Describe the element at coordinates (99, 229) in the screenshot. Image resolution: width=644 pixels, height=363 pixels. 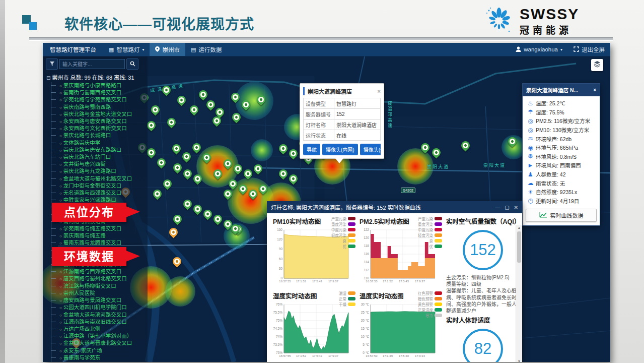
I see `sidebar-tree-item: ○学苑南路与纯五路交叉口` at that location.